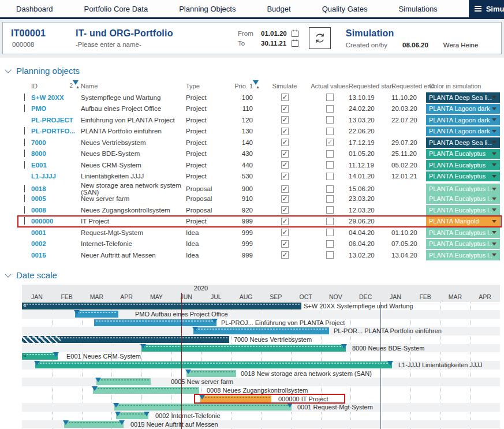  I want to click on planning-object-id: 0002, so click(56, 244).